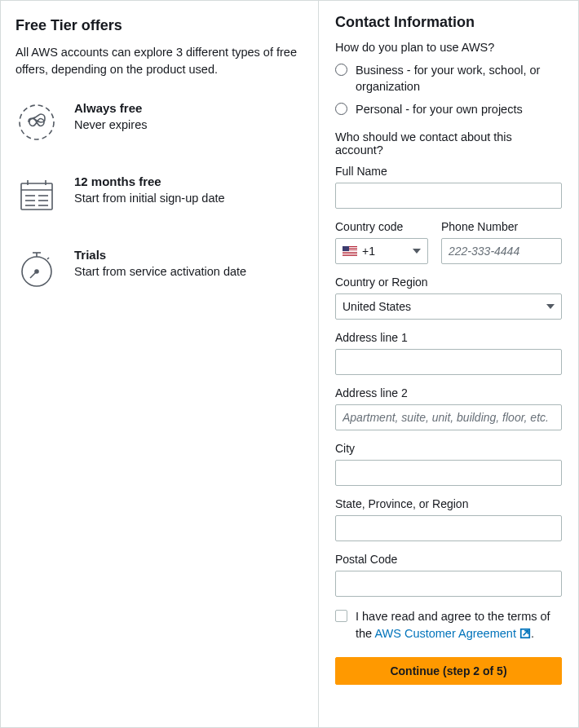  What do you see at coordinates (150, 198) in the screenshot?
I see `offer-sub: Start from initial sign-up date` at bounding box center [150, 198].